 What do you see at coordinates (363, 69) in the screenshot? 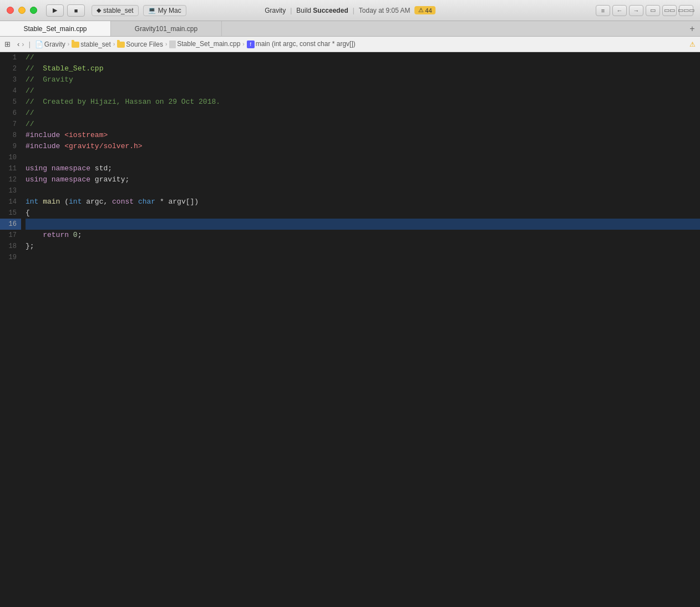
I see `code-line-2: // Stable_Set.cpp` at bounding box center [363, 69].